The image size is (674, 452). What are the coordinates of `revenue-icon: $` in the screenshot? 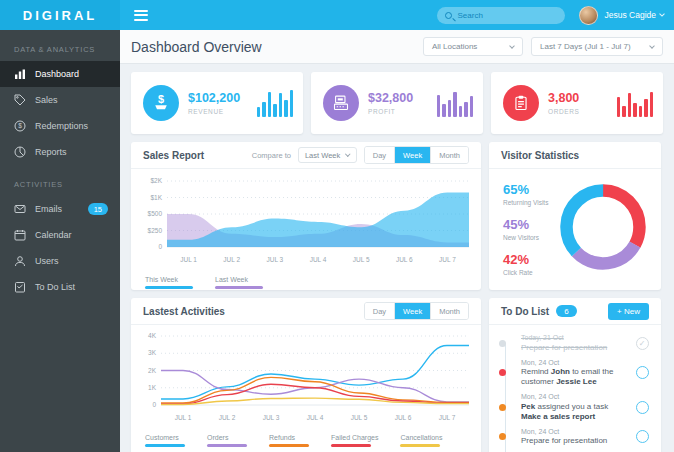 It's located at (161, 103).